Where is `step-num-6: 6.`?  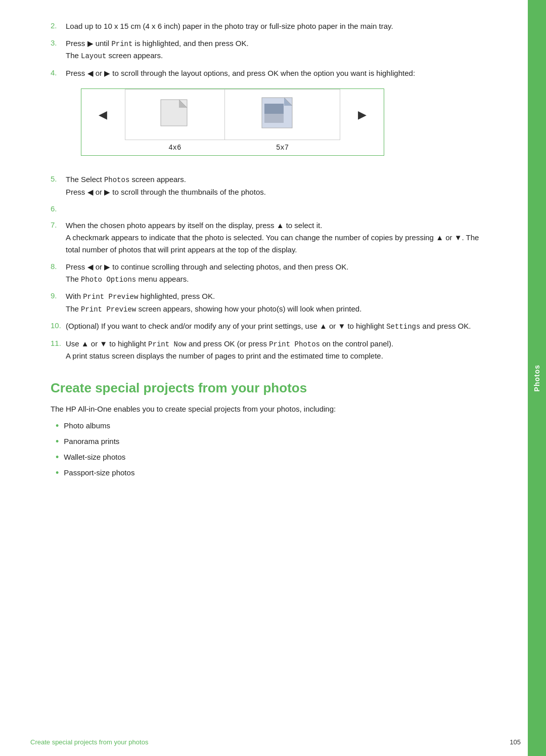
step-num-6: 6. is located at coordinates (58, 209).